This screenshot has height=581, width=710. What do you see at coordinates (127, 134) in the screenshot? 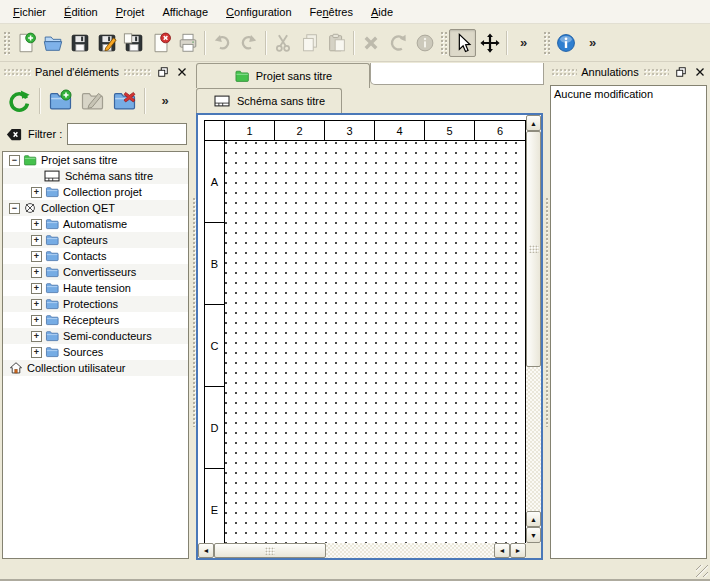
I see `filter-input` at bounding box center [127, 134].